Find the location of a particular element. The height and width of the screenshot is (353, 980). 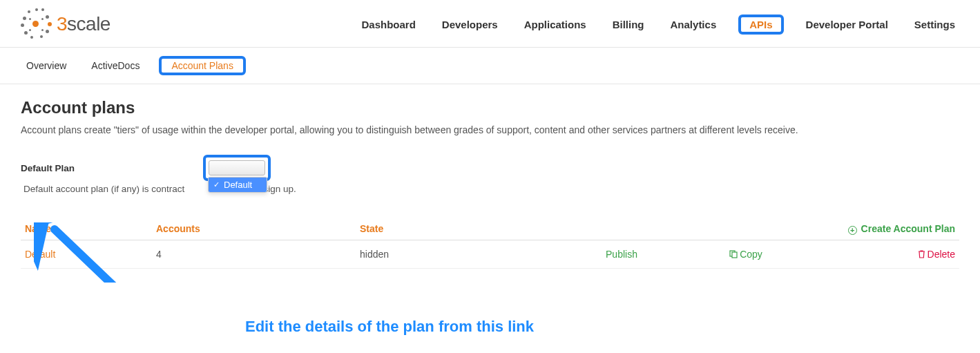

nav-dashboard: Dashboard is located at coordinates (388, 25).